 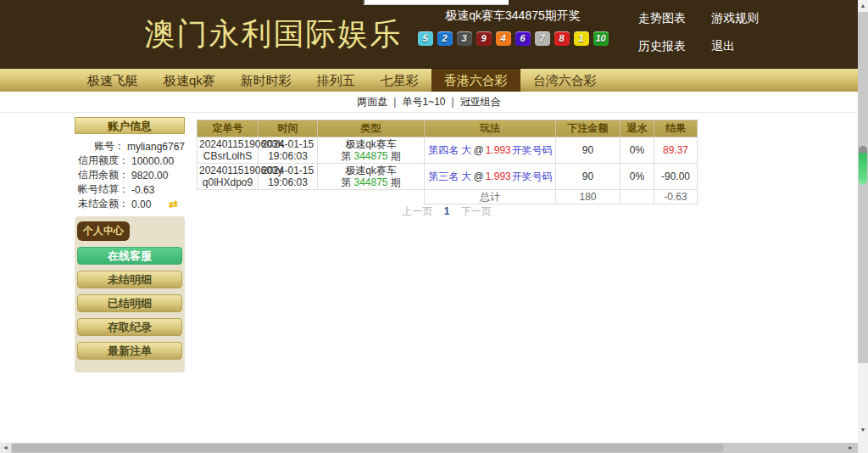 What do you see at coordinates (481, 102) in the screenshot?
I see `subnav-link-champion-pair: 冠亚组合` at bounding box center [481, 102].